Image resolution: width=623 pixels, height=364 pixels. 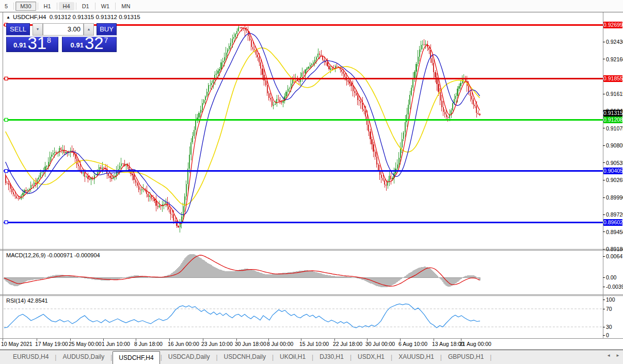 What do you see at coordinates (49, 40) in the screenshot?
I see `sell-price-pip: 8` at bounding box center [49, 40].